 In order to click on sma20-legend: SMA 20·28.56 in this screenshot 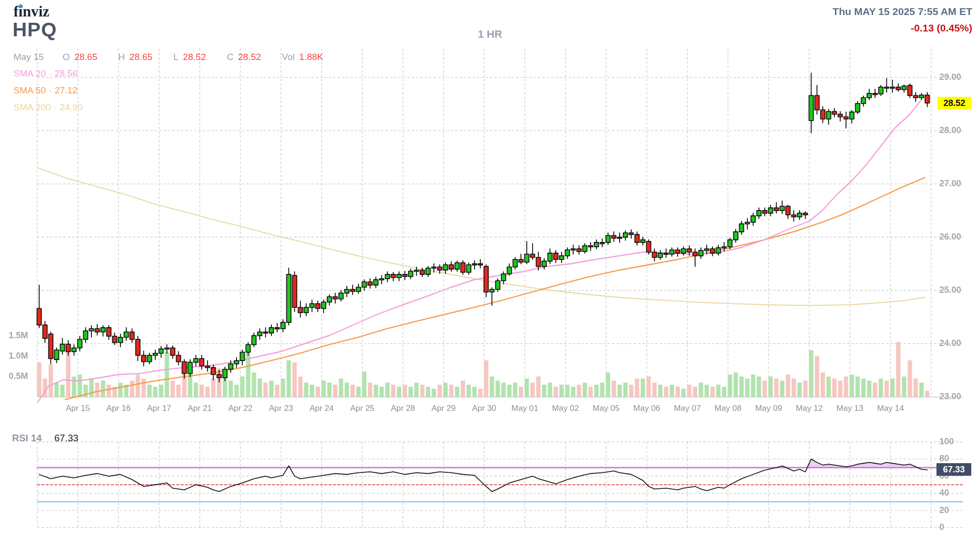, I will do `click(45, 74)`.